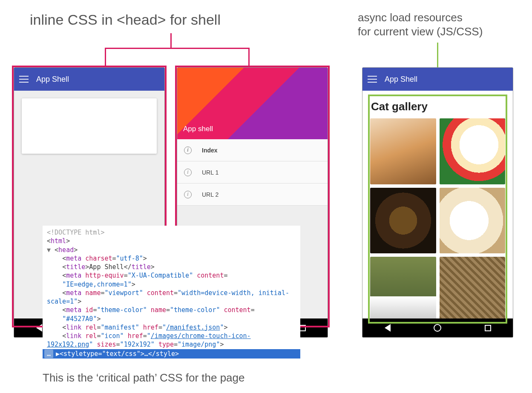  What do you see at coordinates (252, 103) in the screenshot?
I see `drawer-hero: App shell` at bounding box center [252, 103].